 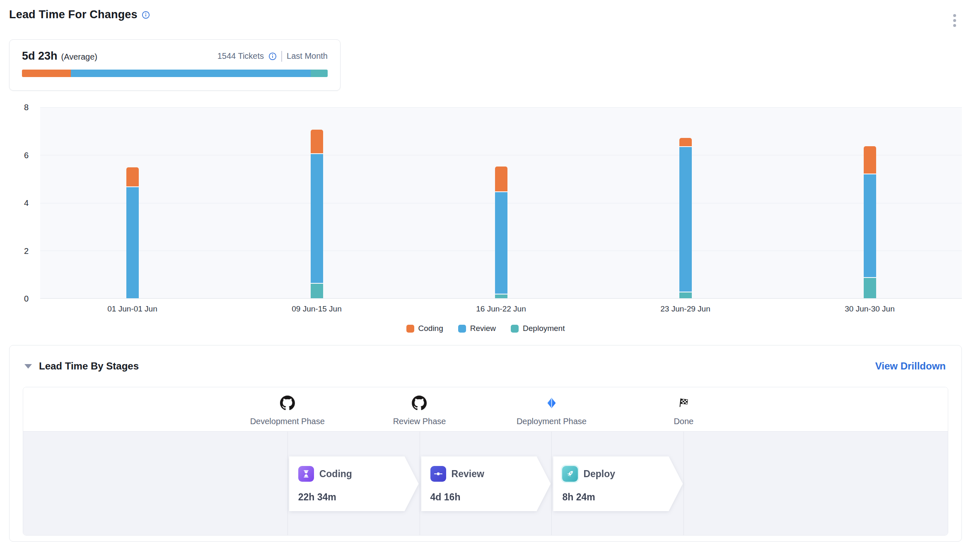 I want to click on commit-icon, so click(x=438, y=474).